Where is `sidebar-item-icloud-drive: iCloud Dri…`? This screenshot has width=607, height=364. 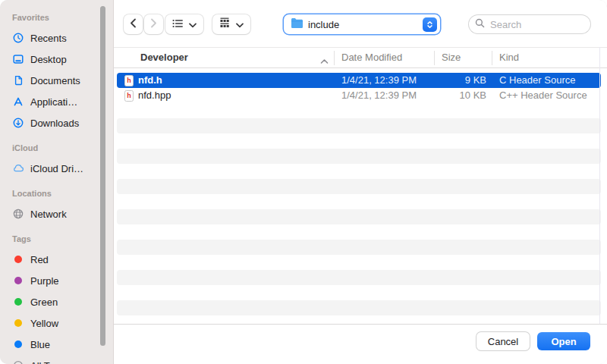
sidebar-item-icloud-drive: iCloud Dri… is located at coordinates (56, 168).